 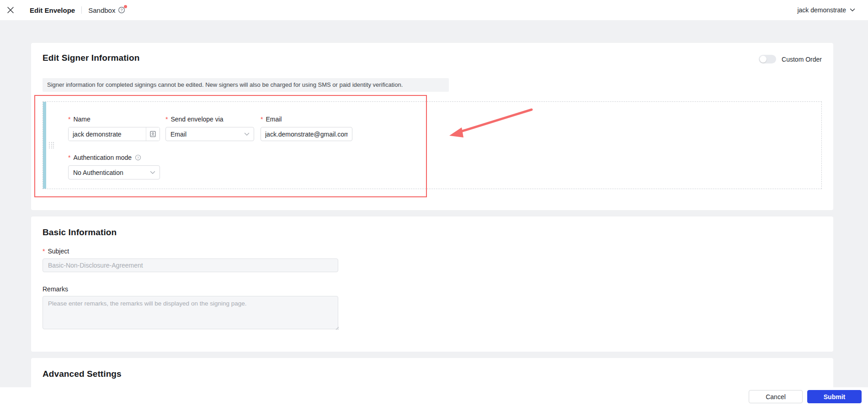 I want to click on remarks-textarea, so click(x=190, y=312).